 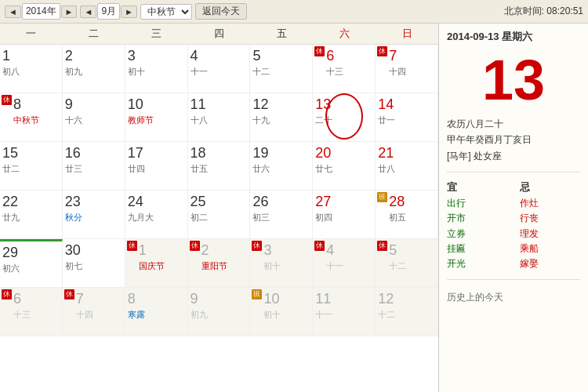 What do you see at coordinates (157, 312) in the screenshot?
I see `table-row: 8寒露` at bounding box center [157, 312].